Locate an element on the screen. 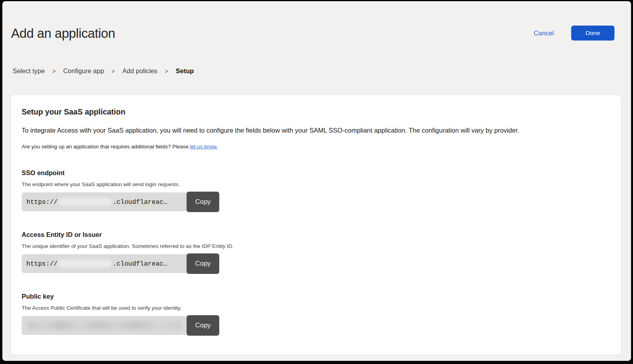 This screenshot has height=364, width=633. sso-endpoint-value-row: https:// .cloudflareac… Copy is located at coordinates (120, 202).